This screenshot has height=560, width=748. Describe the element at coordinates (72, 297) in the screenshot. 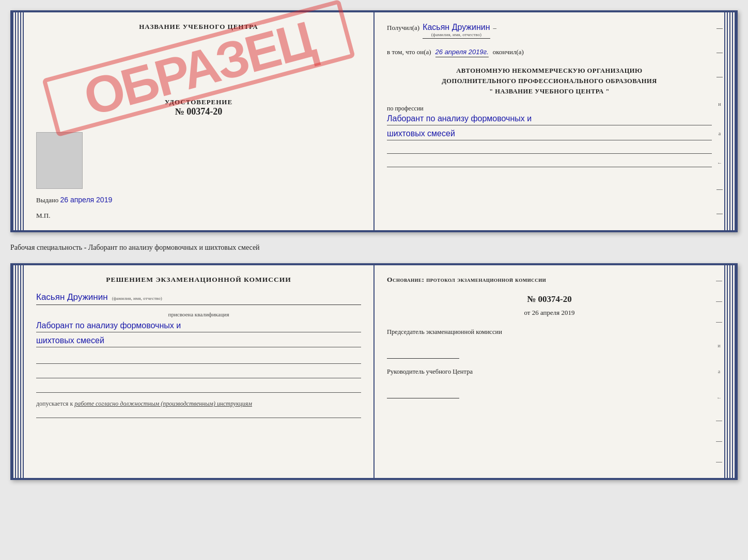

I see `person-name: Касьян Дружинин` at that location.